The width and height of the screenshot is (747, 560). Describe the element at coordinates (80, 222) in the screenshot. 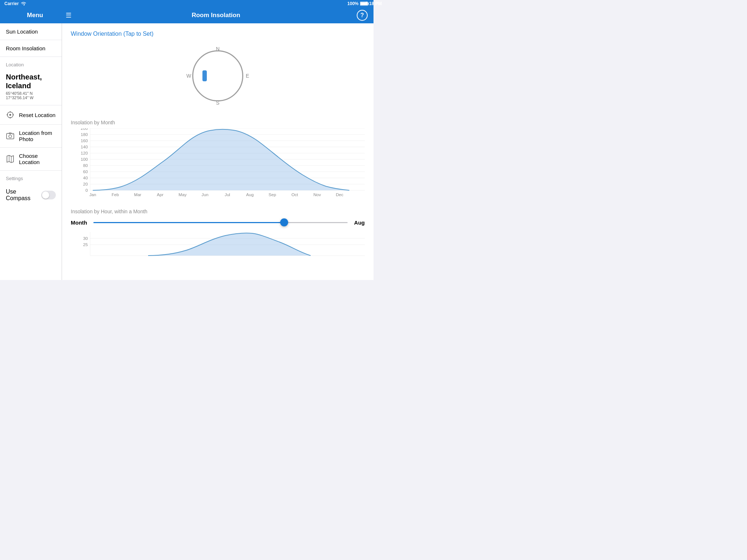

I see `month-slider-label: Month` at that location.